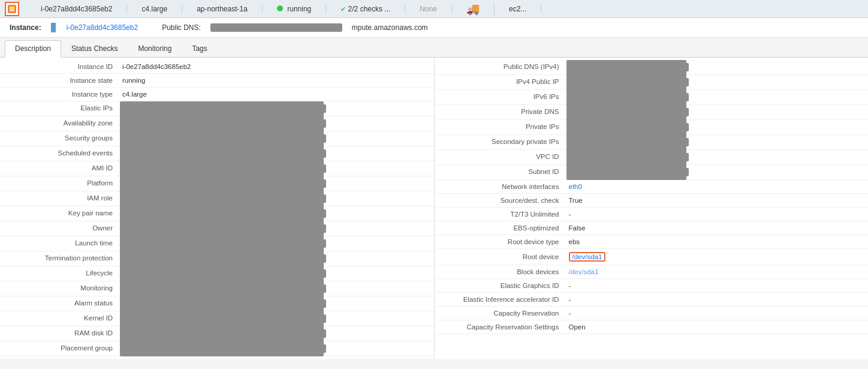 The image size is (868, 369). Describe the element at coordinates (199, 49) in the screenshot. I see `tab-tags: Tags` at that location.